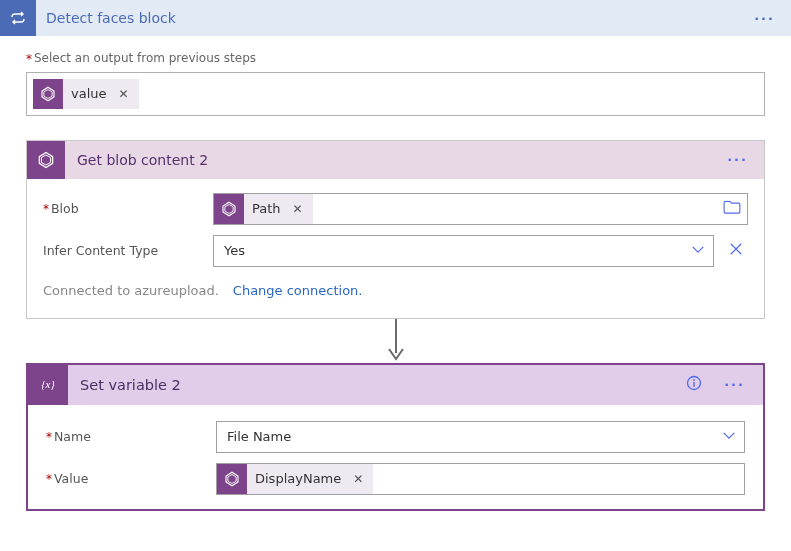  I want to click on token-value: value ✕, so click(86, 94).